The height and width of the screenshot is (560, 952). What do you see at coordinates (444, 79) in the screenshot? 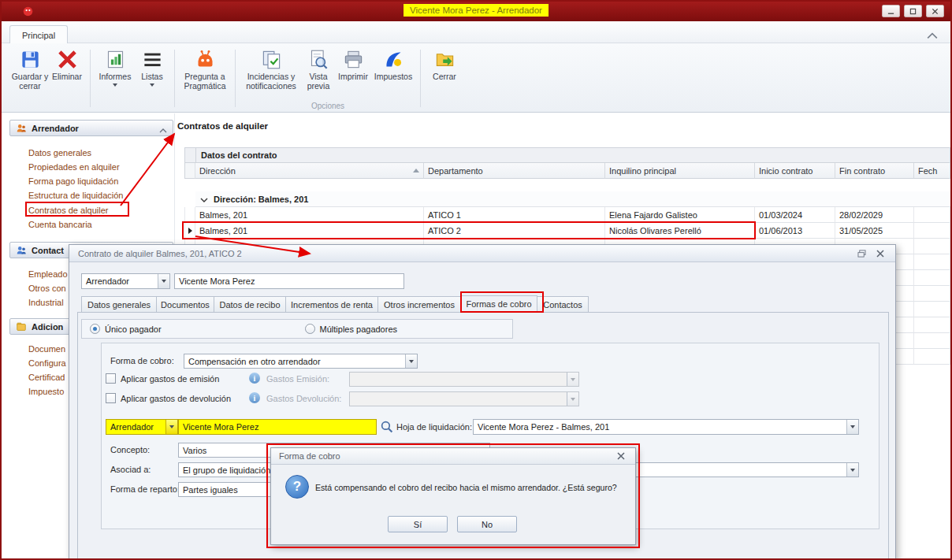
I see `close-form-button: Cerrar` at bounding box center [444, 79].